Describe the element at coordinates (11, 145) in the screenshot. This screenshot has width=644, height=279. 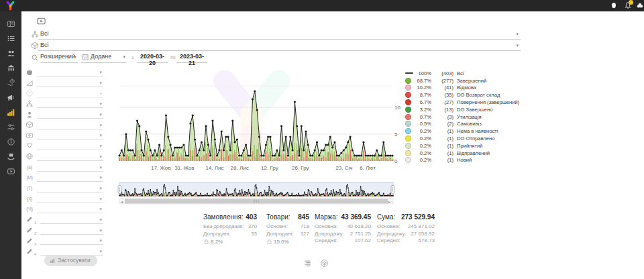
I see `sidebar-nav` at that location.